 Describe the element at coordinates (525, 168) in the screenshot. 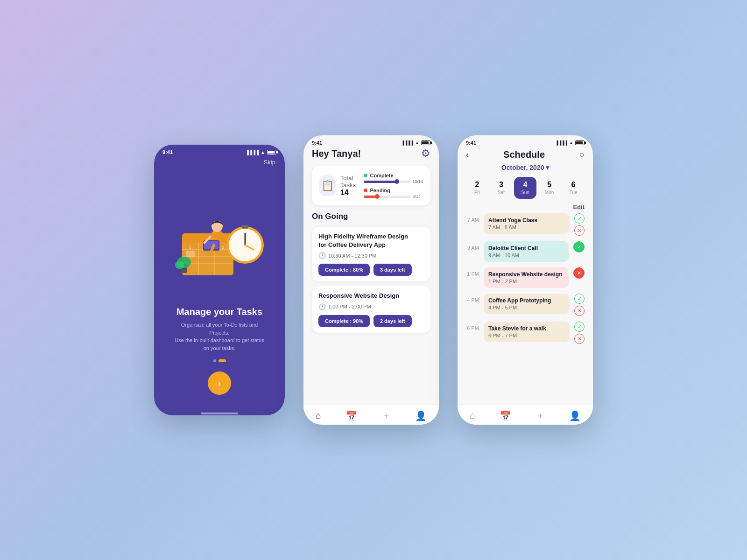

I see `month-selector: October, 2020 ▾` at that location.